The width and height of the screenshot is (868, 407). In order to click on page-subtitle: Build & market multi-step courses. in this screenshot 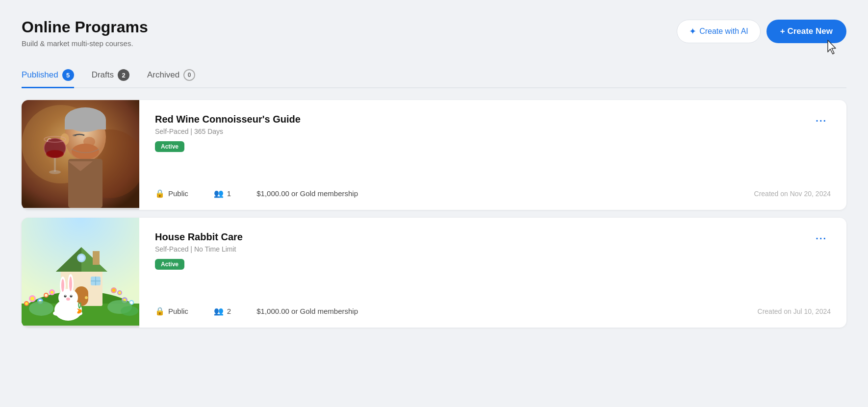, I will do `click(85, 43)`.